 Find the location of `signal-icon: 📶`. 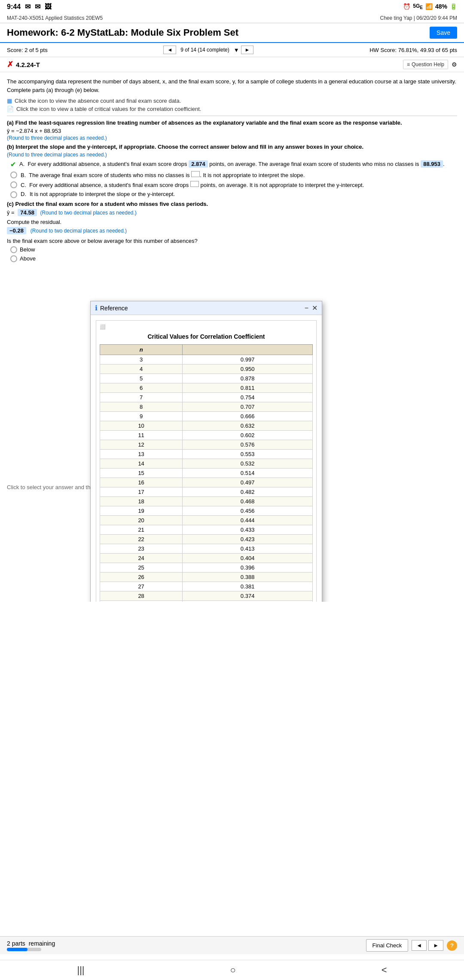

signal-icon: 📶 is located at coordinates (429, 6).